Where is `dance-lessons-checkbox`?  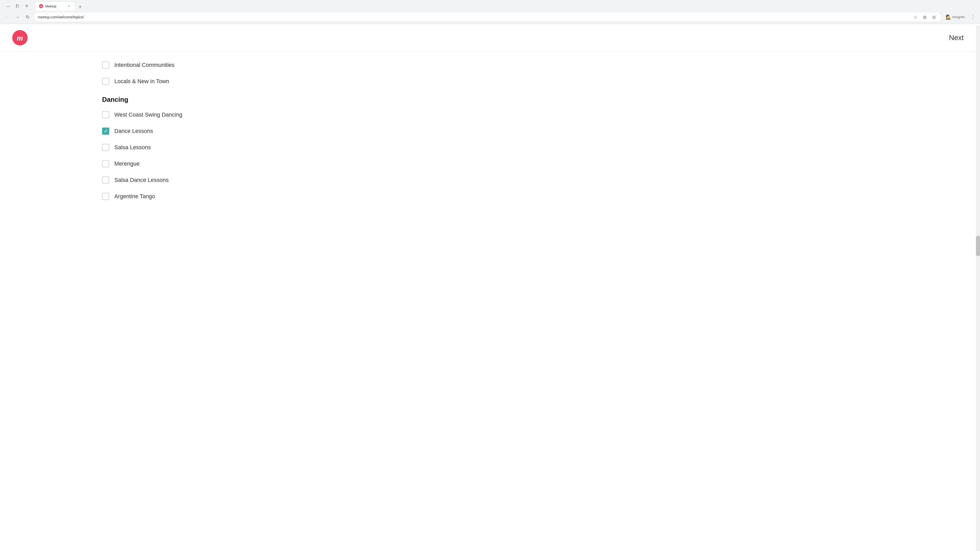
dance-lessons-checkbox is located at coordinates (106, 131).